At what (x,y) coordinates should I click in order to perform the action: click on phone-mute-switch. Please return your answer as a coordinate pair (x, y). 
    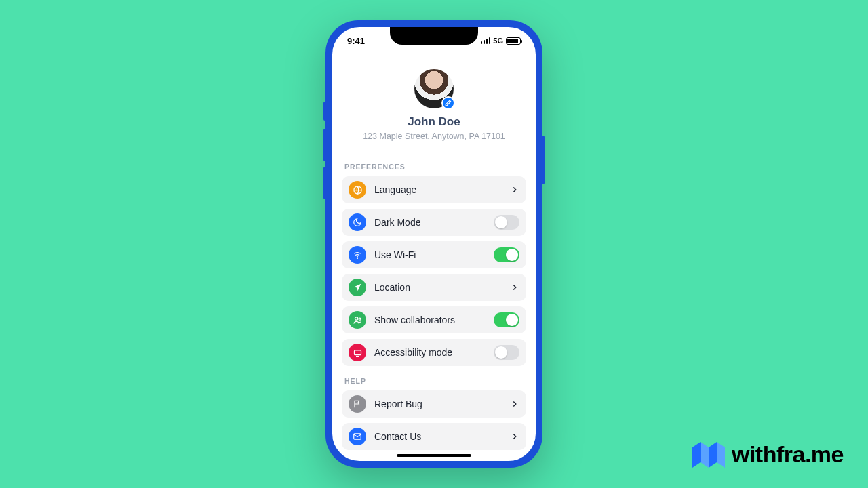
    Looking at the image, I should click on (324, 111).